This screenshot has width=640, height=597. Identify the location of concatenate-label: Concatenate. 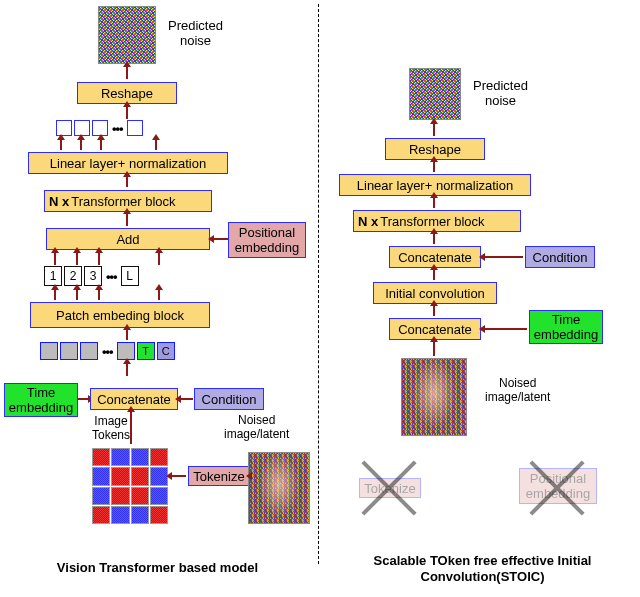
(134, 400).